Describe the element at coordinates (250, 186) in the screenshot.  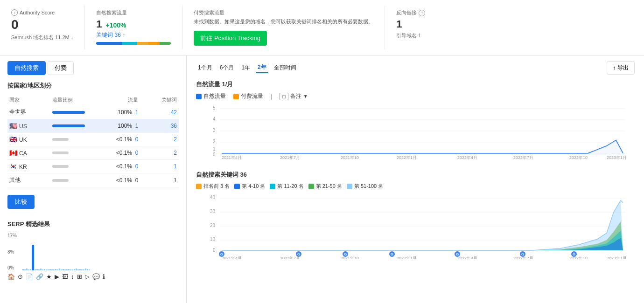
I see `rank-4-10: 第 4-10 名` at that location.